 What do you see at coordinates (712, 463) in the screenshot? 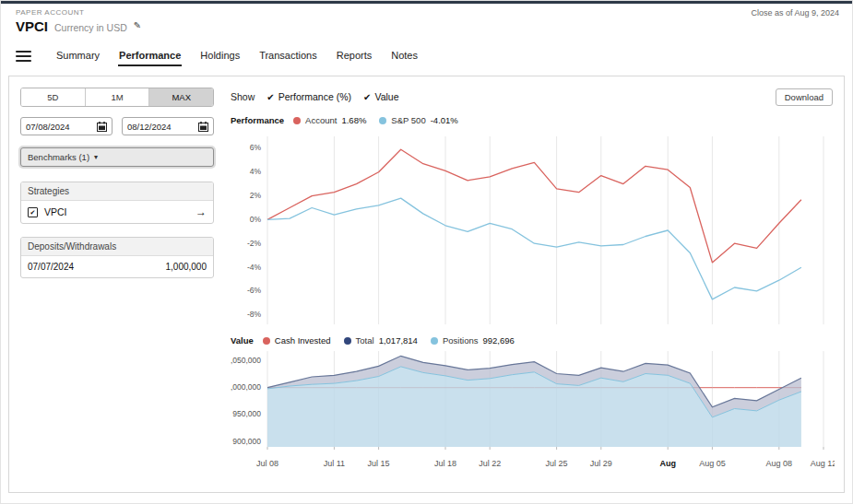
I see `svg-text: Aug 05` at bounding box center [712, 463].